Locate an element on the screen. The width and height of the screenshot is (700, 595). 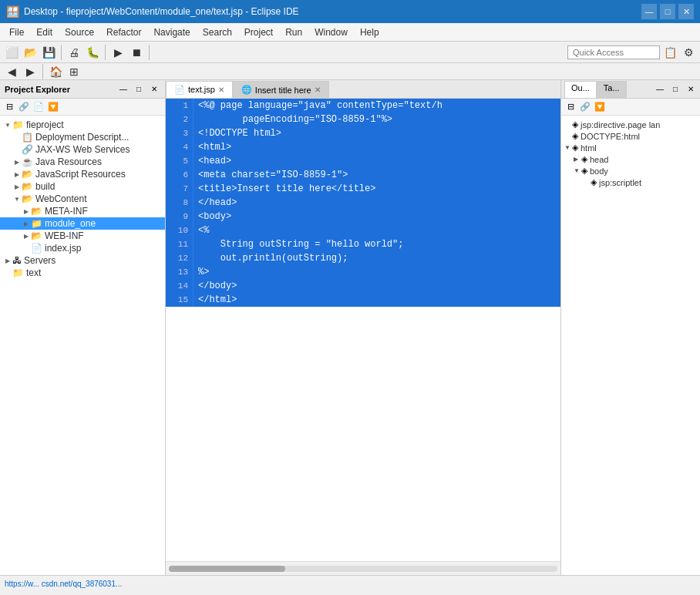
menu-item-refactor: Refactor is located at coordinates (123, 32).